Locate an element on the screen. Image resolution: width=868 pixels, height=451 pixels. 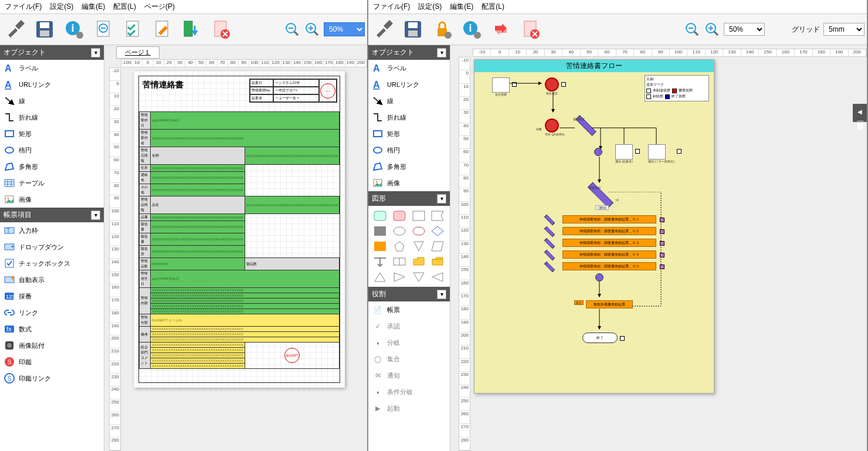
palette-item-リンク: リンク is located at coordinates (52, 313).